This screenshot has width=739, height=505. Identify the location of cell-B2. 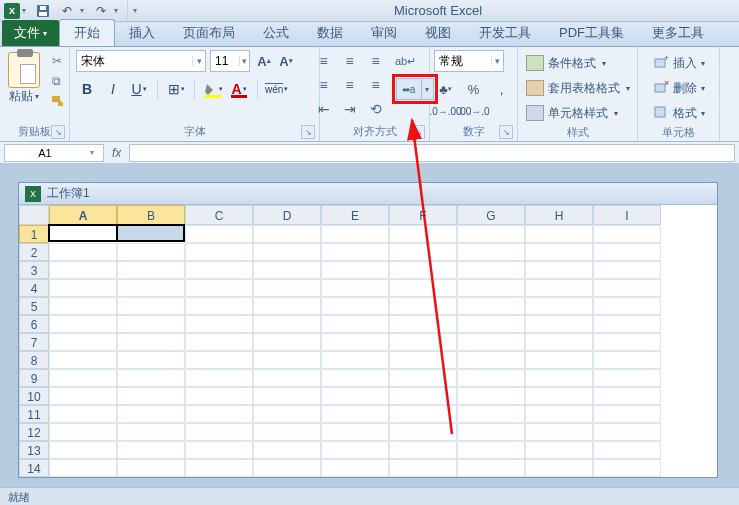
(151, 252).